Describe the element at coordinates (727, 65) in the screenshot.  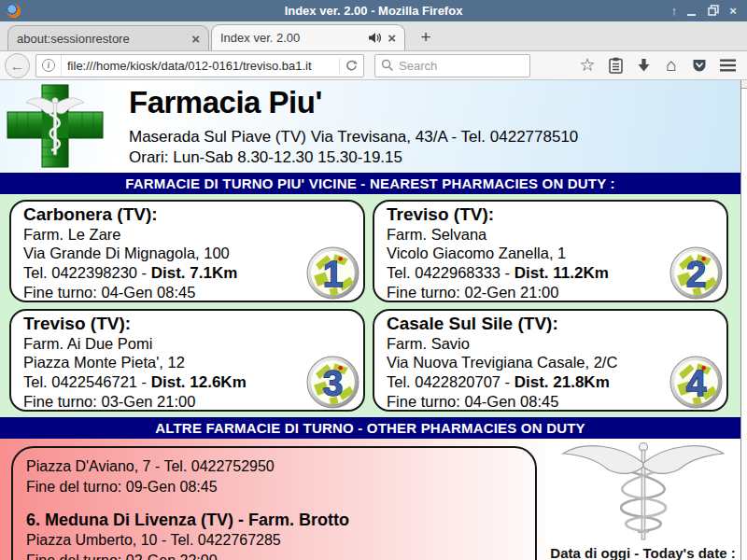
I see `menu-button` at that location.